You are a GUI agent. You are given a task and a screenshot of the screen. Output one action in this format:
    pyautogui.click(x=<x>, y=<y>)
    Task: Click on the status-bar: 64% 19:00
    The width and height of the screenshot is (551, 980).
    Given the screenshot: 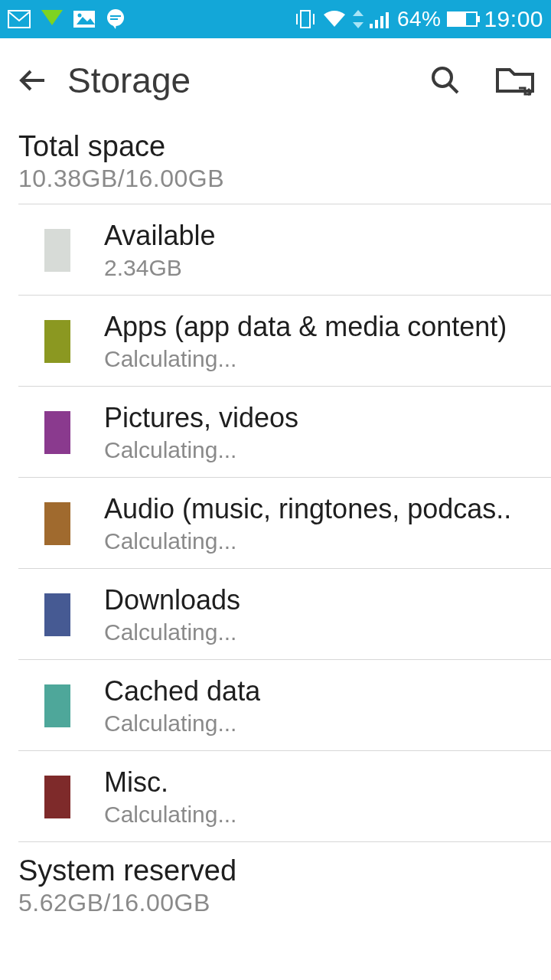 What is the action you would take?
    pyautogui.click(x=276, y=19)
    